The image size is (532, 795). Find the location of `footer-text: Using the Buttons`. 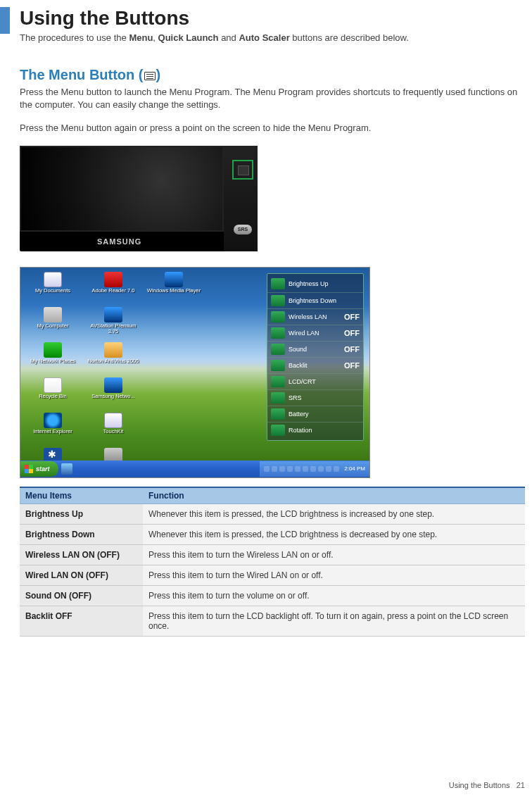

footer-text: Using the Buttons is located at coordinates (480, 785).